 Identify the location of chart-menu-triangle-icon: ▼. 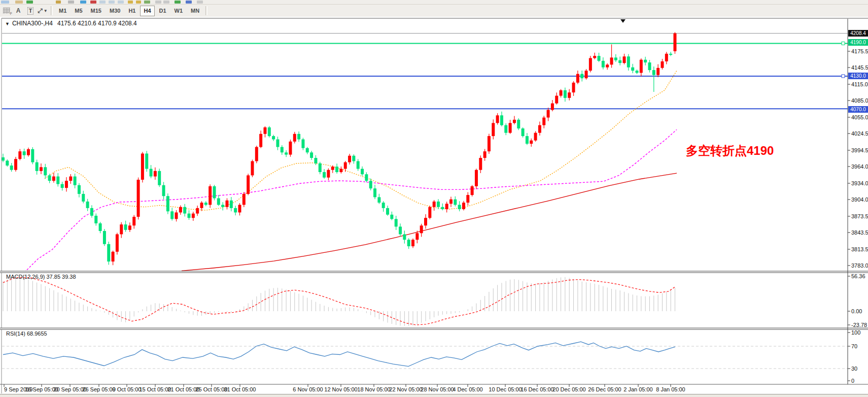
(7, 24).